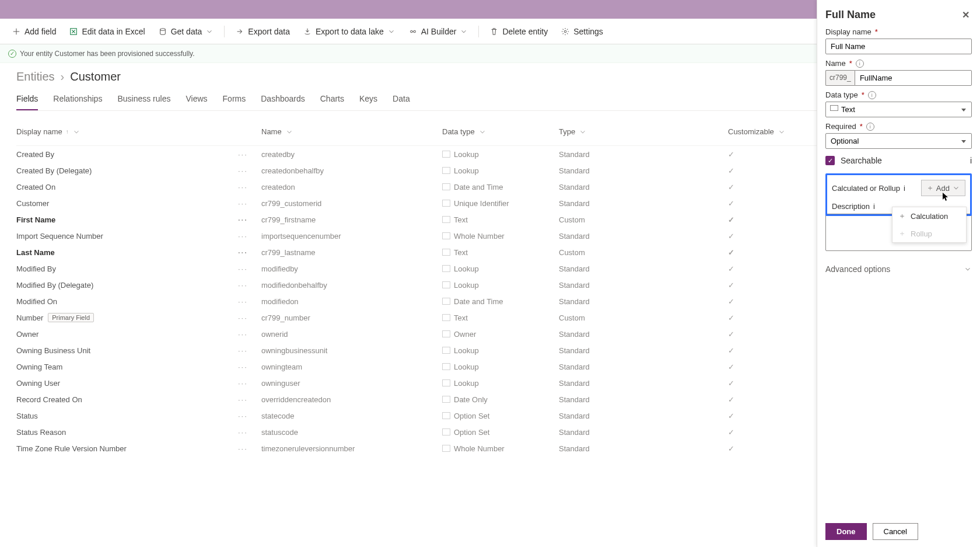 The width and height of the screenshot is (980, 547). What do you see at coordinates (34, 32) in the screenshot?
I see `add-field-button: Add field` at bounding box center [34, 32].